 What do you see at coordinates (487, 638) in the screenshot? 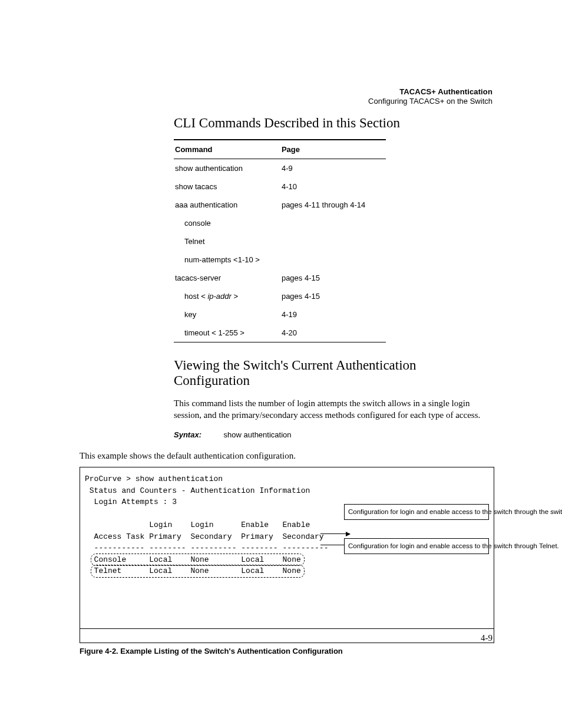
I see `page-number: 4-9` at bounding box center [487, 638].